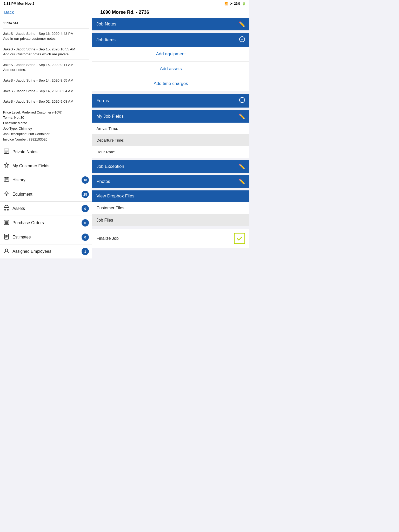 The width and height of the screenshot is (399, 532). What do you see at coordinates (46, 194) in the screenshot?
I see `sidebar-item-equipment: Equipment 25` at bounding box center [46, 194].